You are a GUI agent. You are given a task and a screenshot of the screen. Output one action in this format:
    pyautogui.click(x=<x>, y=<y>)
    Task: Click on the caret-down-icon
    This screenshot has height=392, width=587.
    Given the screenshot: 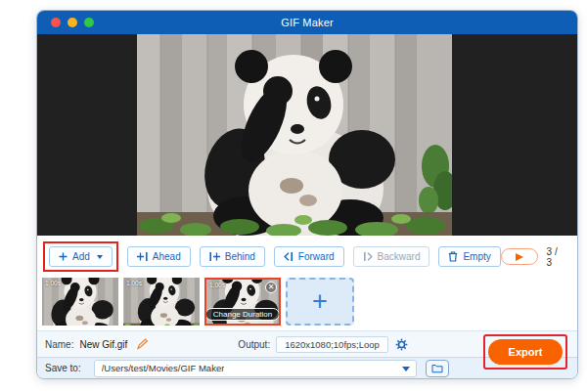 What is the action you would take?
    pyautogui.click(x=100, y=257)
    